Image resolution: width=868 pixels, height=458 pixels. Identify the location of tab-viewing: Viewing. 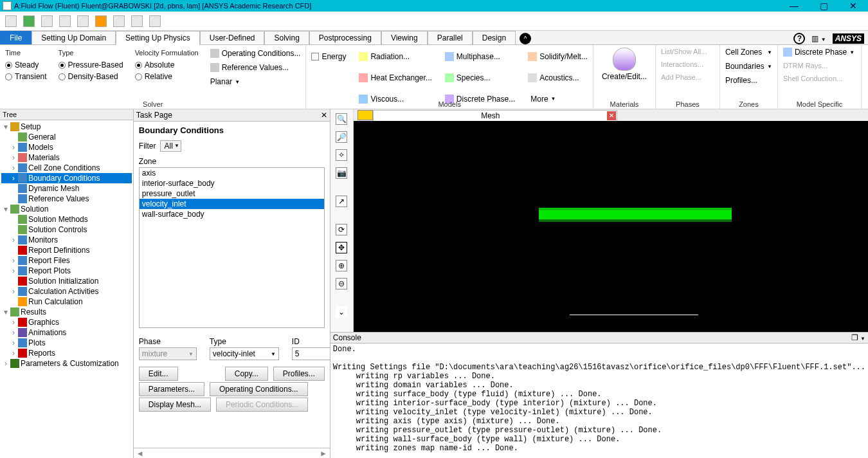
(404, 37).